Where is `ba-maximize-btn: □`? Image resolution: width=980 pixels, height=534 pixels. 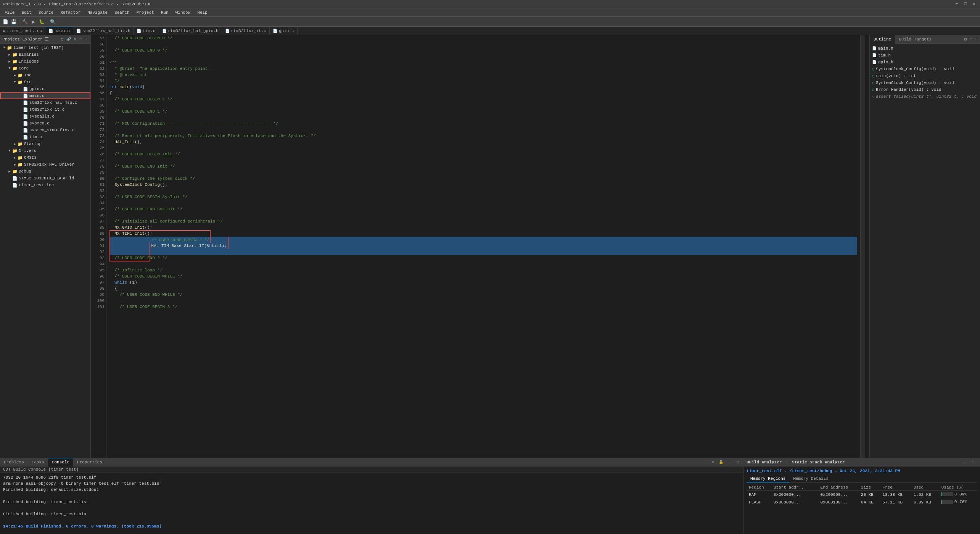
ba-maximize-btn: □ is located at coordinates (973, 462).